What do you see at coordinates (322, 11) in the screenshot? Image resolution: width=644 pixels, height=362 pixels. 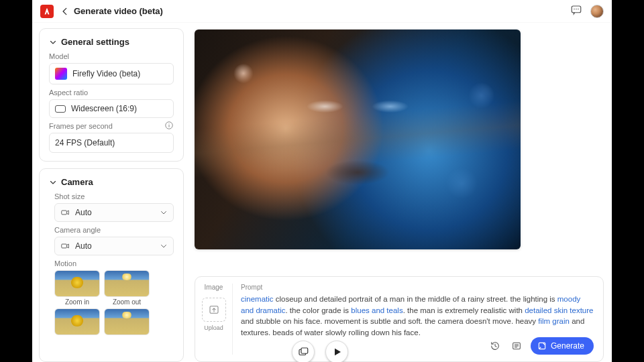 I see `top-bar: Generate video (beta)` at bounding box center [322, 11].